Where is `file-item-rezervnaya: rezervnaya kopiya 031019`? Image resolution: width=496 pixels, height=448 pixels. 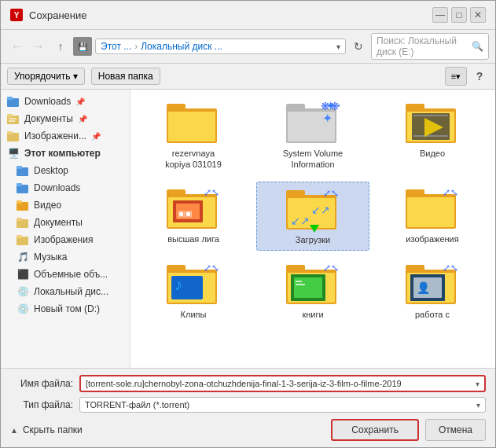 file-item-rezervnaya: rezervnaya kopiya 031019 is located at coordinates (193, 135).